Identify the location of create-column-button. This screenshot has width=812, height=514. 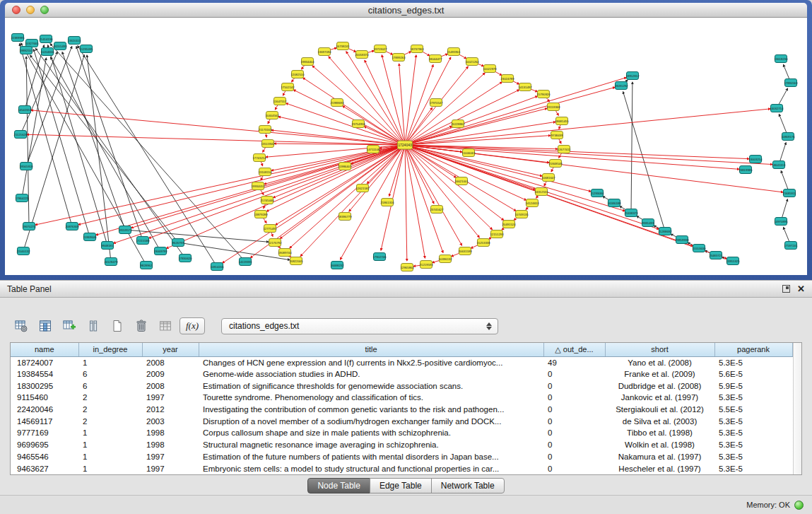
(69, 327).